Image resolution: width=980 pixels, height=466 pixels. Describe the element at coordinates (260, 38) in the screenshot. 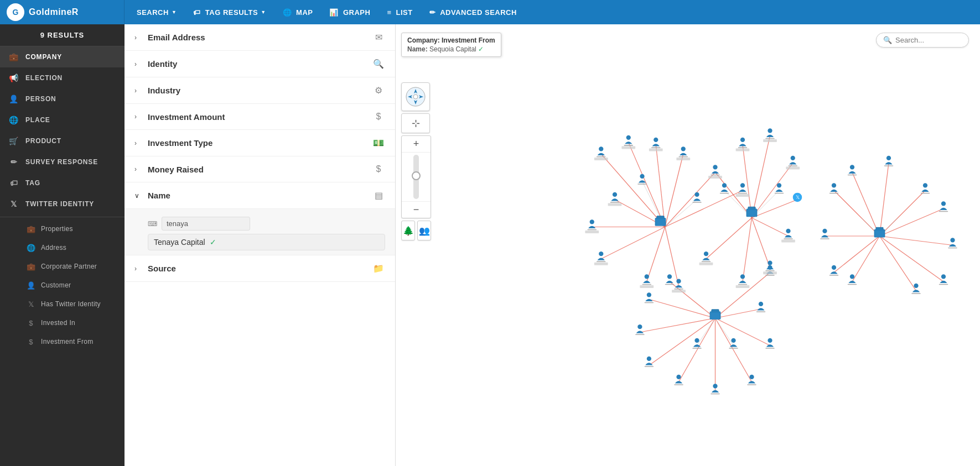

I see `filter-email-address: › Email Address ✉` at that location.